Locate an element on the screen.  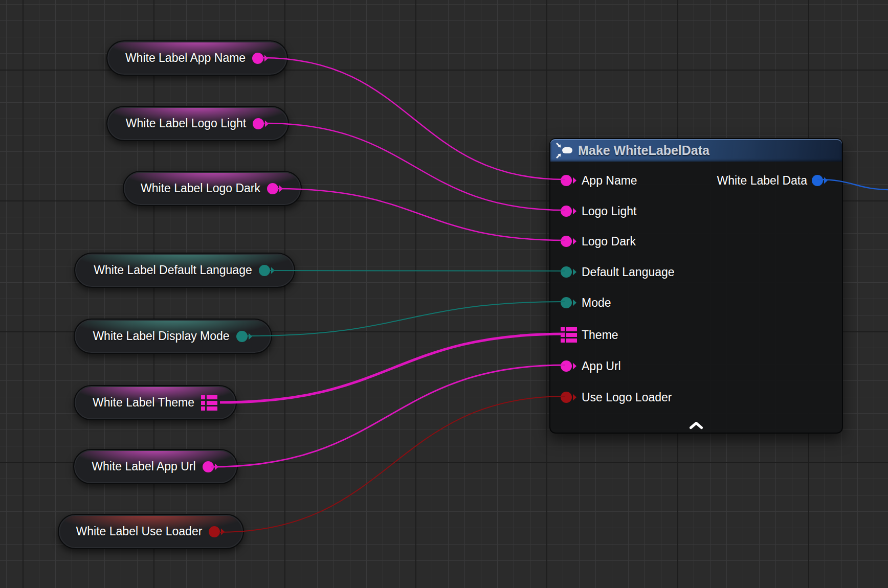
variable-node-label: White Label Default Language is located at coordinates (173, 270).